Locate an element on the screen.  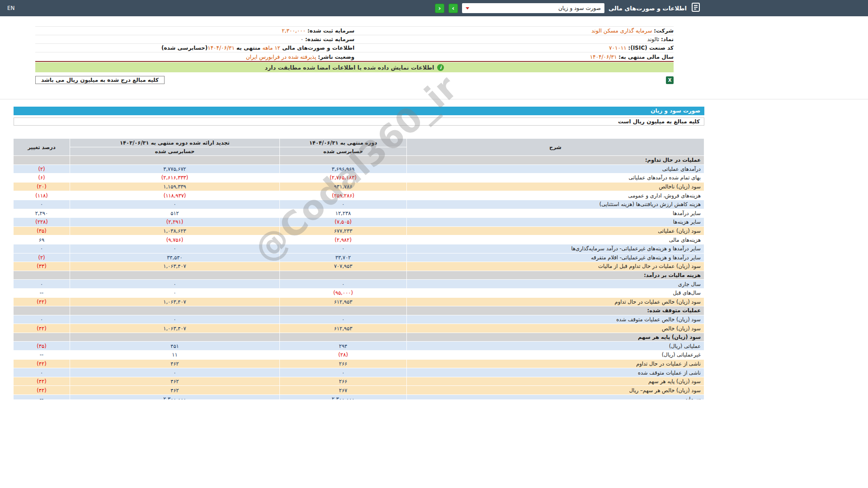
row-current-value: ۲۶۷ is located at coordinates (344, 390).